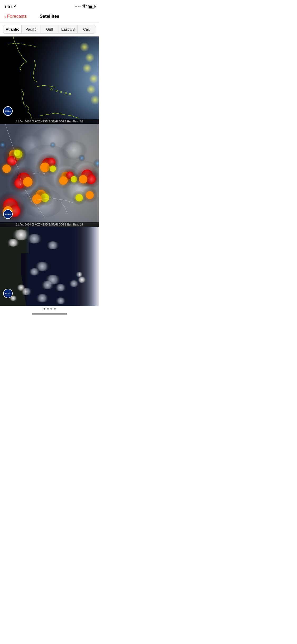 The width and height of the screenshot is (297, 644). What do you see at coordinates (5, 16) in the screenshot?
I see `back-chevron-icon: ‹` at bounding box center [5, 16].